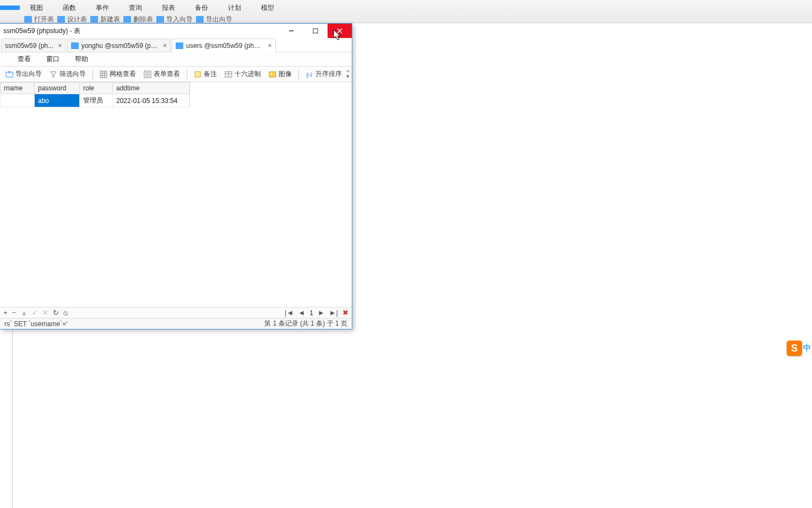  Describe the element at coordinates (68, 74) in the screenshot. I see `filter-wizard-button: 筛选向导` at that location.